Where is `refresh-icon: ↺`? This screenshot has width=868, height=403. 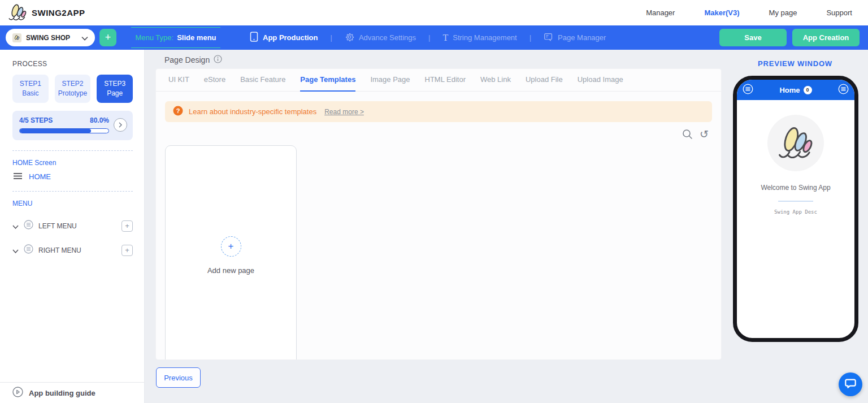
refresh-icon: ↺ is located at coordinates (704, 135).